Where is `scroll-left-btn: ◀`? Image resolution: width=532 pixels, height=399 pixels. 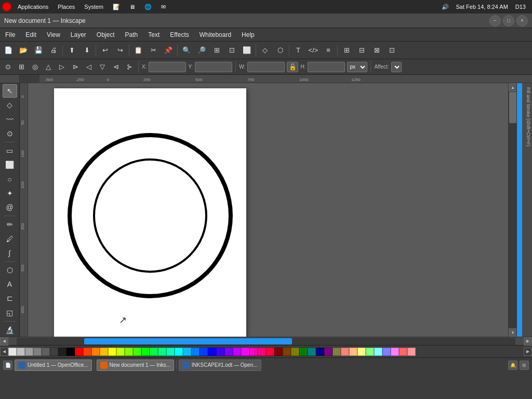 scroll-left-btn: ◀ is located at coordinates (4, 341).